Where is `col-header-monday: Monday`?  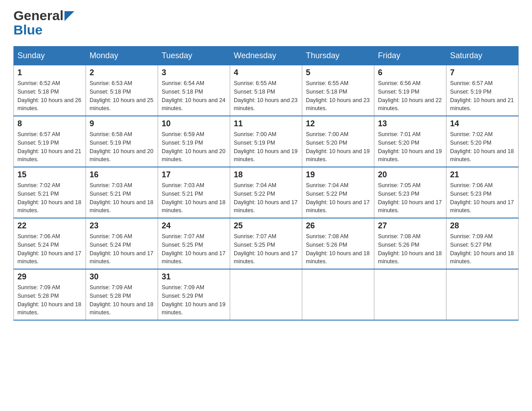 col-header-monday: Monday is located at coordinates (122, 56).